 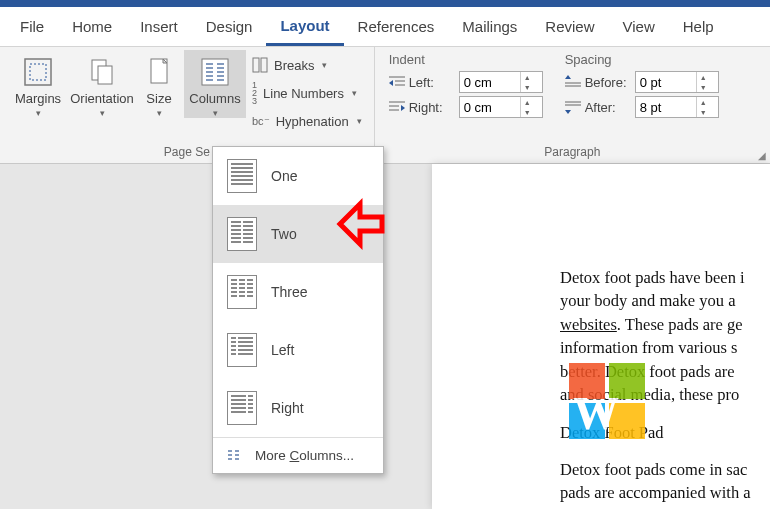 What do you see at coordinates (92, 26) in the screenshot?
I see `tab-home: Home` at bounding box center [92, 26].